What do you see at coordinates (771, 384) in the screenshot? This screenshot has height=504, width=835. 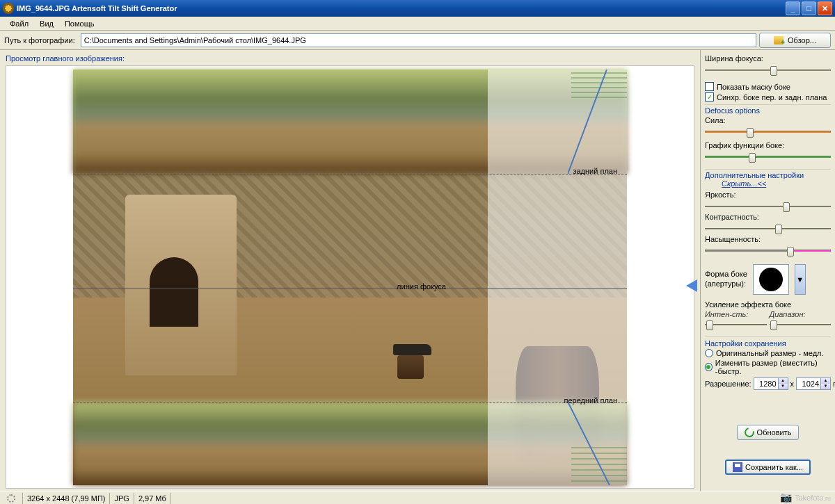 I see `width-spinner: ▲▼` at bounding box center [771, 384].